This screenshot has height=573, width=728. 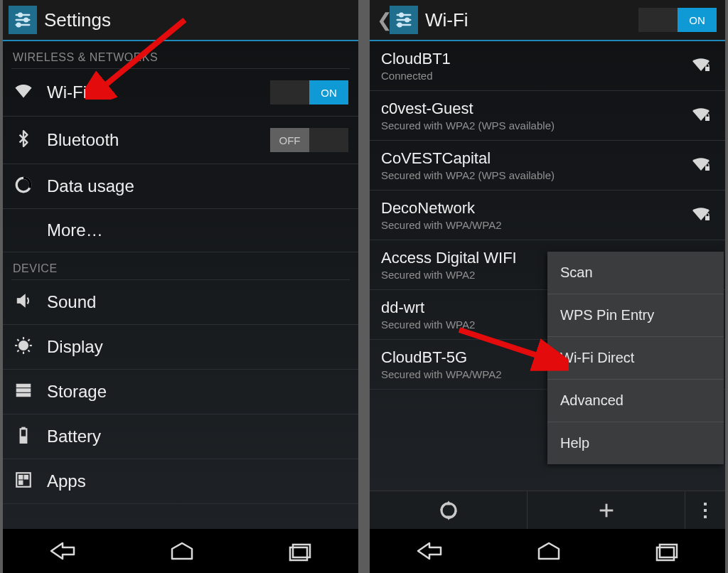 I want to click on back-icon: ❮, so click(x=381, y=20).